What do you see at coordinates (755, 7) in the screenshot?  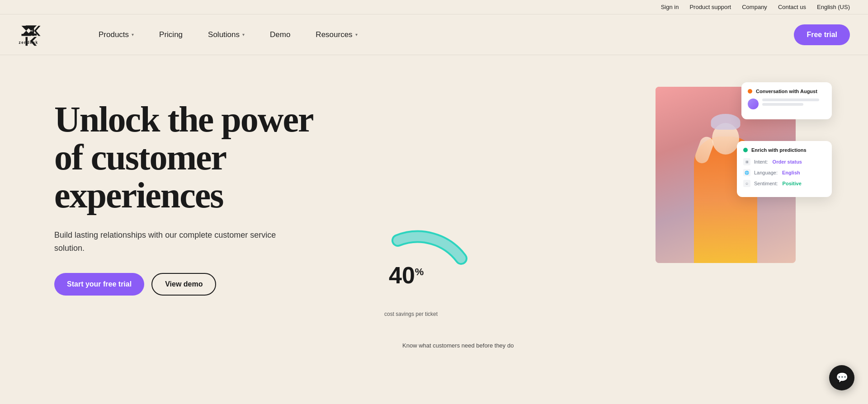 I see `company-link: Company` at bounding box center [755, 7].